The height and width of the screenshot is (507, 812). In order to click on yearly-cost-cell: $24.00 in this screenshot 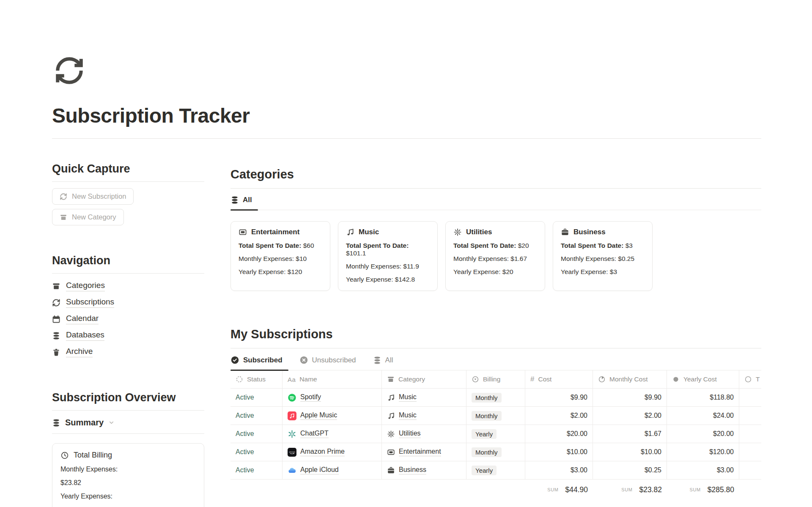, I will do `click(703, 416)`.